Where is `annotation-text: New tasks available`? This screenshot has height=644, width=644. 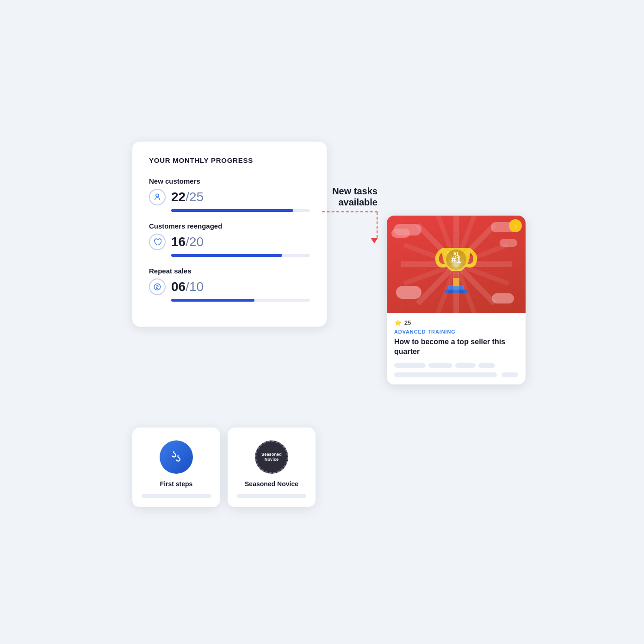
annotation-text: New tasks available is located at coordinates (355, 197).